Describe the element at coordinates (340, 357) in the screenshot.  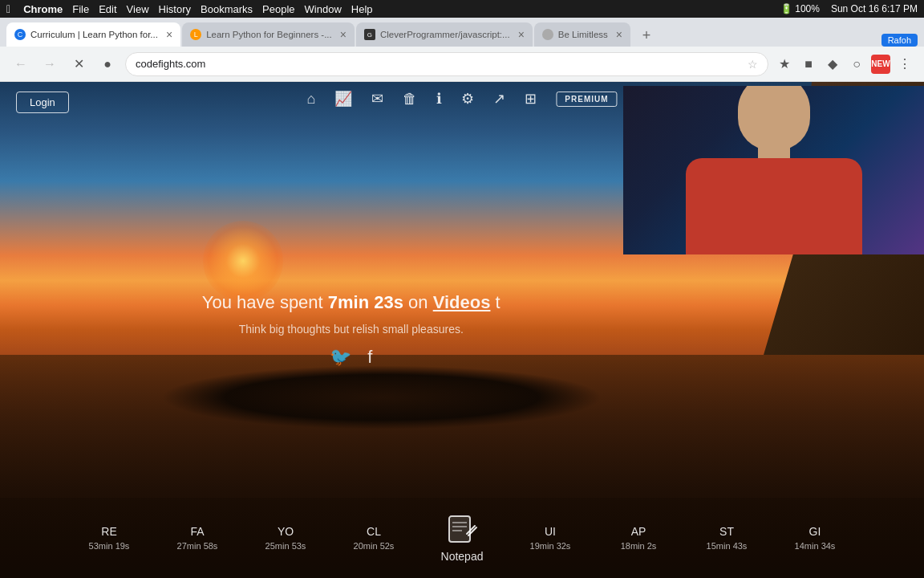
I see `twitter-icon: 🐦` at that location.